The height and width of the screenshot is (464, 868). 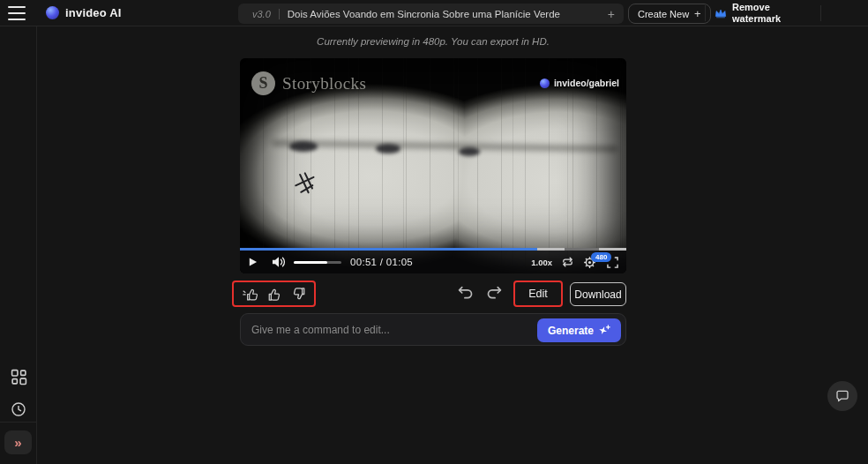 I want to click on version-label: v3.0, so click(x=261, y=14).